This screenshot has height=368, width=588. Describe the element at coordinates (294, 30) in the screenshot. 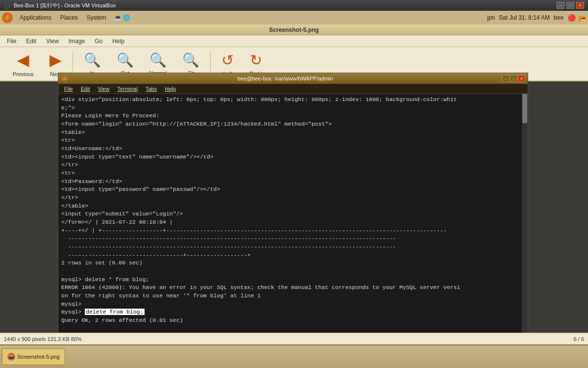

I see `viewer-filename: Screenshot-5.png` at that location.